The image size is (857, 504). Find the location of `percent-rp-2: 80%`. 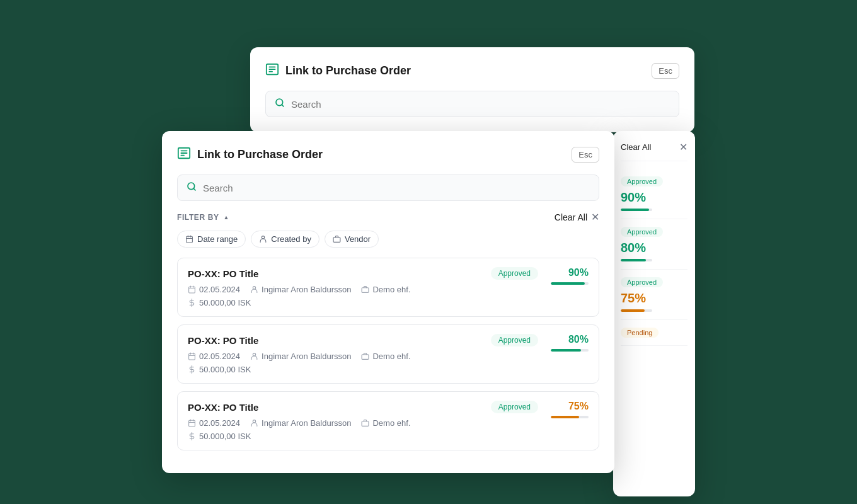

percent-rp-2: 80% is located at coordinates (633, 248).